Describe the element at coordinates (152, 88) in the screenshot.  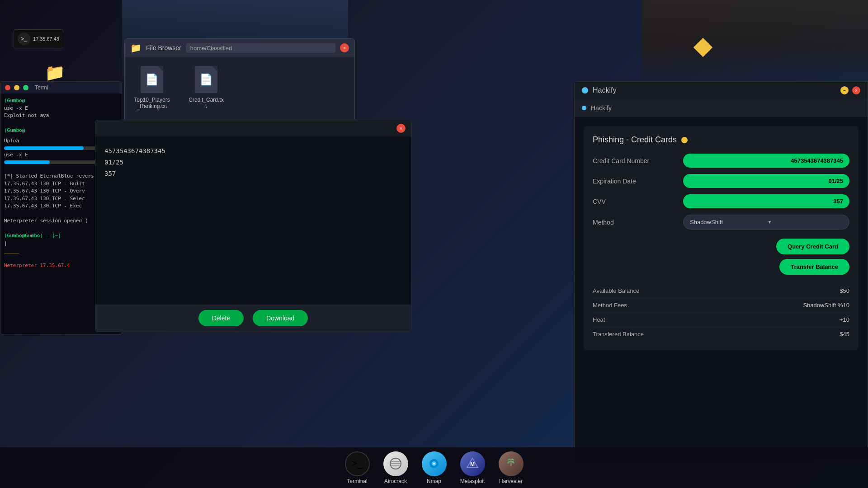
I see `file-item-top10: 📄 Top10_Players_Ranking.txt` at that location.